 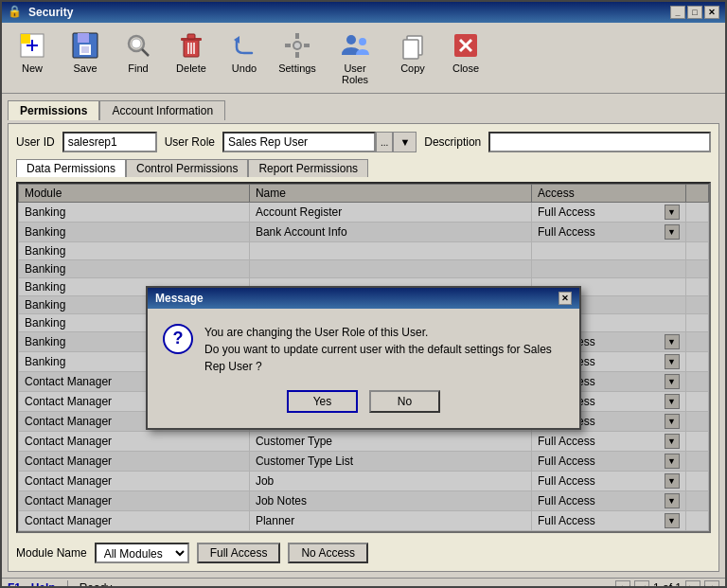 I want to click on user-role-label: User Role, so click(x=189, y=142).